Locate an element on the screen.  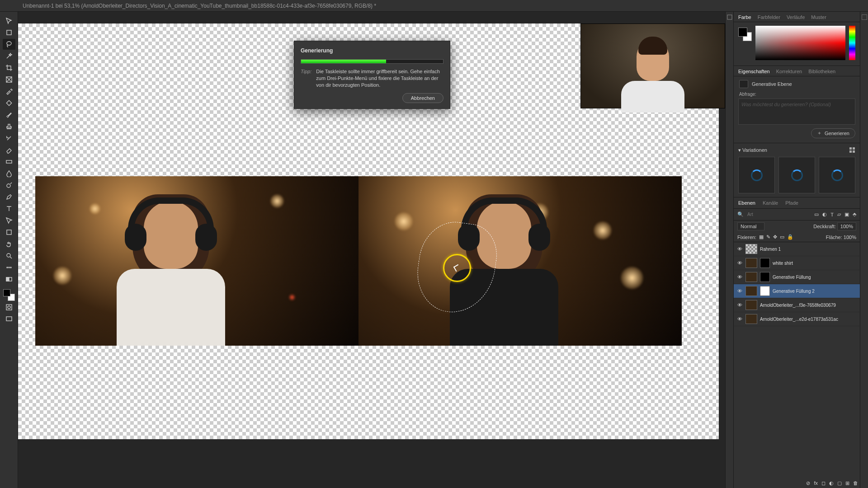
new-layer-icon: ⊞ is located at coordinates (847, 483).